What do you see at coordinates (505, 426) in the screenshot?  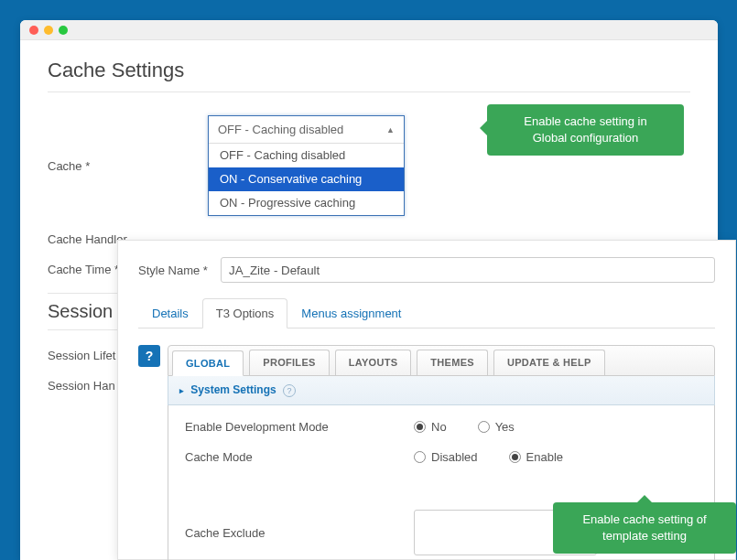 I see `radio-label: Yes` at bounding box center [505, 426].